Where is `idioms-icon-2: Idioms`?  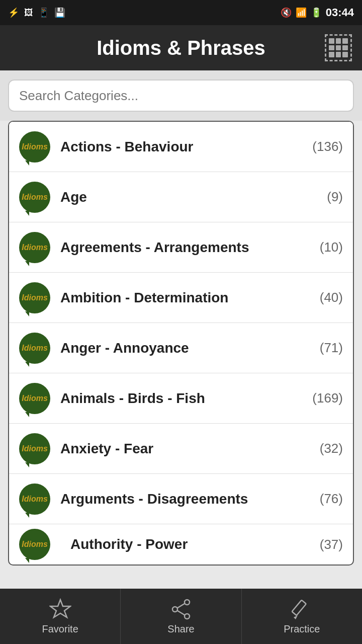
idioms-icon-2: Idioms is located at coordinates (35, 248).